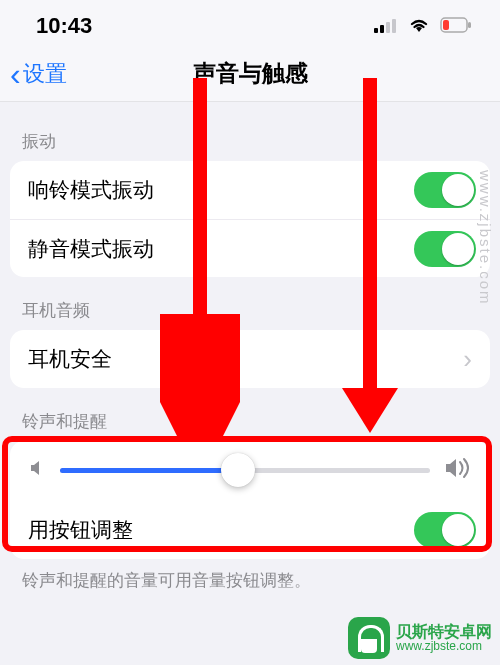 The width and height of the screenshot is (500, 665). What do you see at coordinates (250, 74) in the screenshot?
I see `nav-bar: ‹ 设置 声音与触感` at bounding box center [250, 74].